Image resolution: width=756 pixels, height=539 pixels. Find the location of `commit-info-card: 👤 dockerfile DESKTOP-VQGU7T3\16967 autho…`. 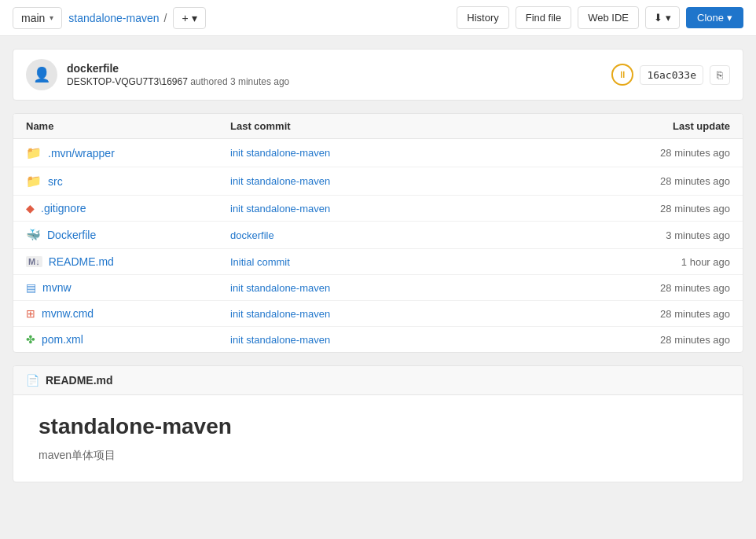

commit-info-card: 👤 dockerfile DESKTOP-VQGU7T3\16967 autho… is located at coordinates (378, 75).